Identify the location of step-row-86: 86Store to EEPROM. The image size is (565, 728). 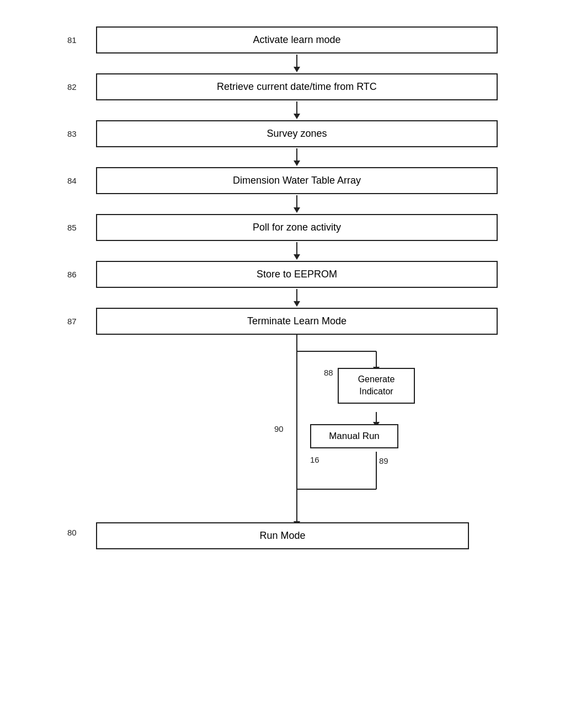
(282, 275).